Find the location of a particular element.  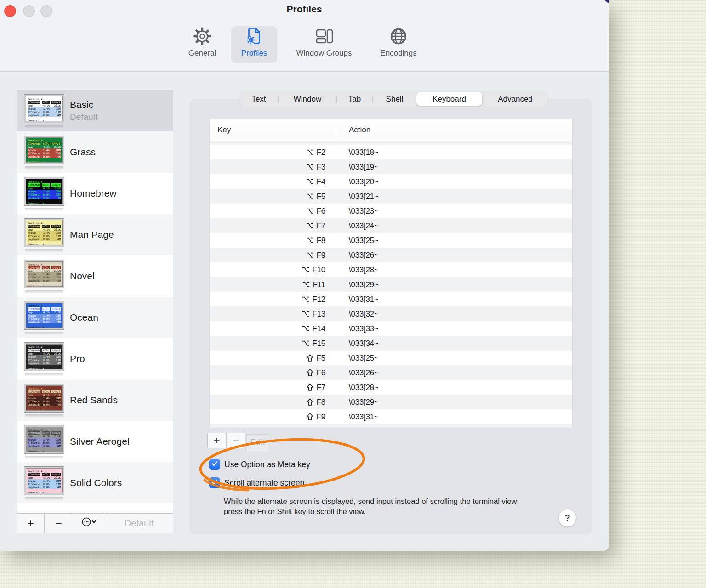

partial-row-sliver is located at coordinates (391, 426).